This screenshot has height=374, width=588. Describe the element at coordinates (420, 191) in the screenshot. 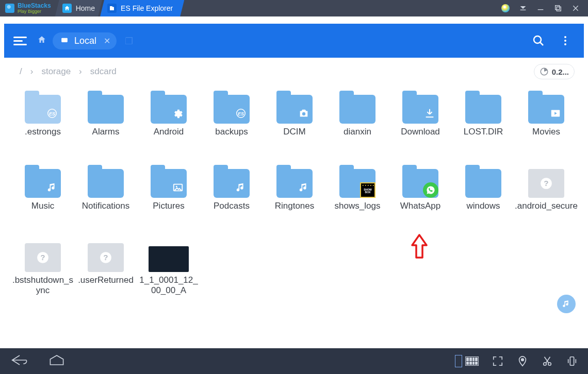

I see `file-item: WhatsApp` at that location.